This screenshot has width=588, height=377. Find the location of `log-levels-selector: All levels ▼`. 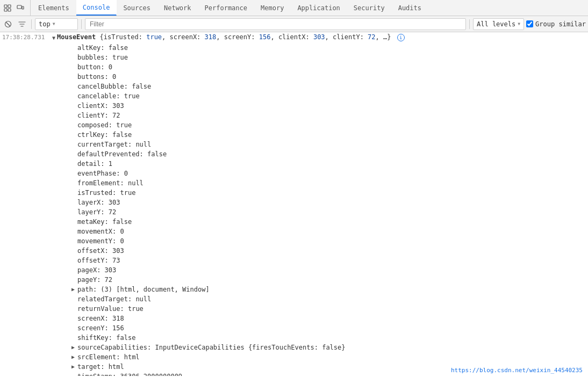

log-levels-selector: All levels ▼ is located at coordinates (499, 24).